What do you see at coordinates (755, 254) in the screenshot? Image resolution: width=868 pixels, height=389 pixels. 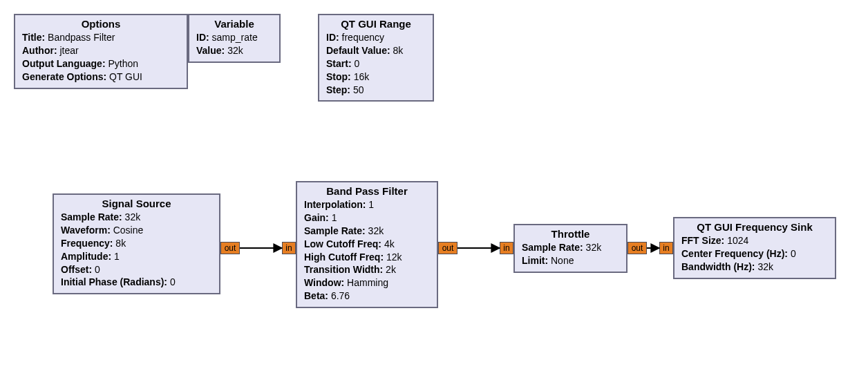 I see `block-field: Center Frequency (Hz): 0` at bounding box center [755, 254].